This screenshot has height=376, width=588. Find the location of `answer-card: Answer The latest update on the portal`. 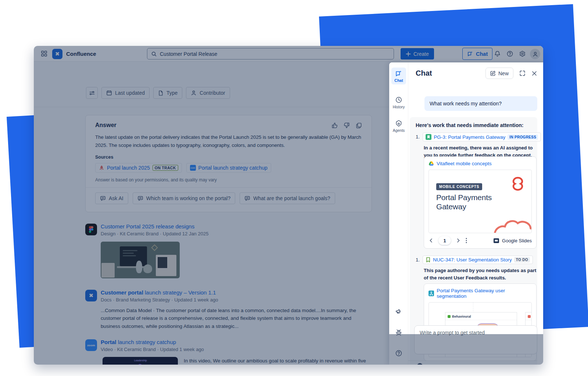

answer-card: Answer The latest update on the portal is located at coordinates (229, 164).